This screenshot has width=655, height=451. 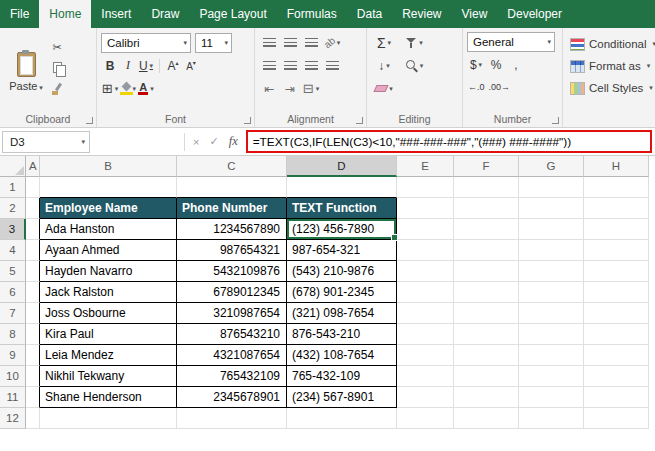 What do you see at coordinates (422, 14) in the screenshot?
I see `tab-review: Review` at bounding box center [422, 14].